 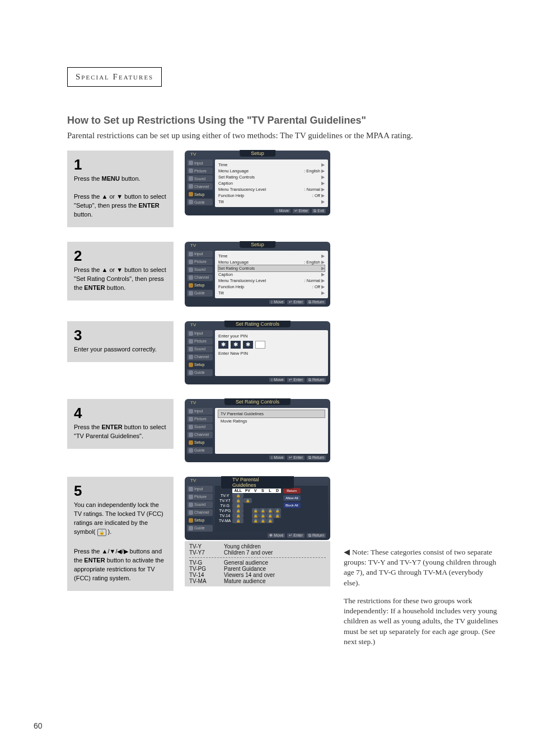 I want to click on channel-icon, so click(x=191, y=278).